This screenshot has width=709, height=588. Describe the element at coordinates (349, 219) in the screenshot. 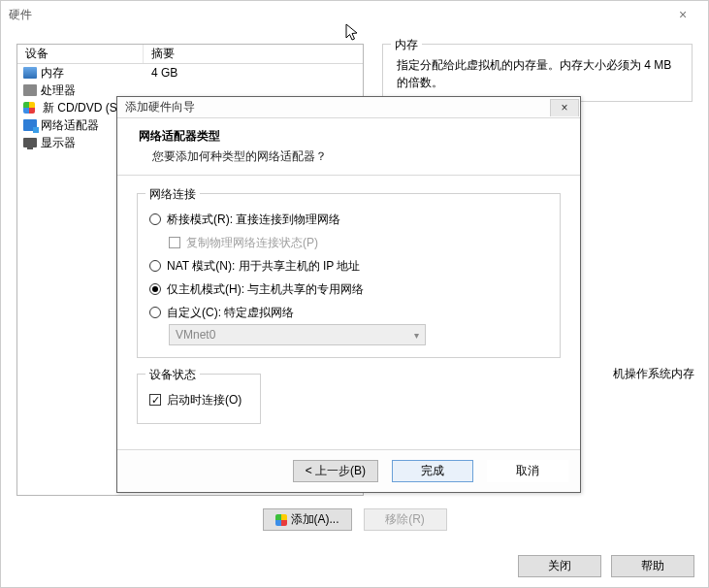

I see `radio-bridge: 桥接模式(R): 直接连接到物理网络` at that location.